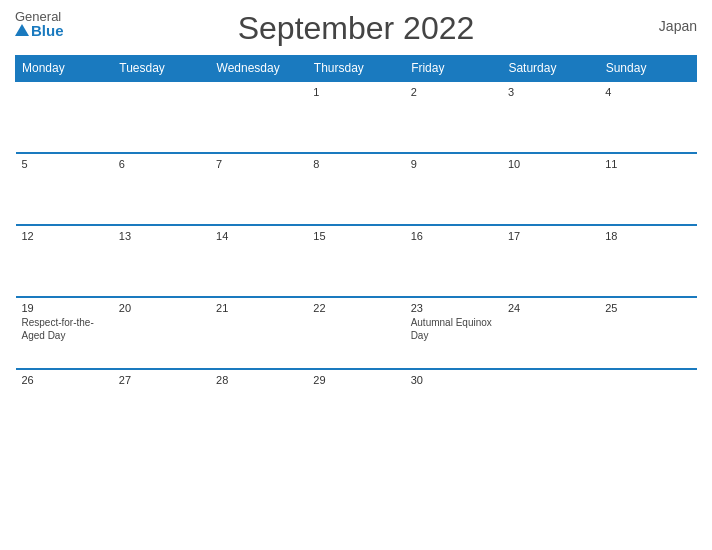  Describe the element at coordinates (356, 333) in the screenshot. I see `calendar-cell: 22` at that location.